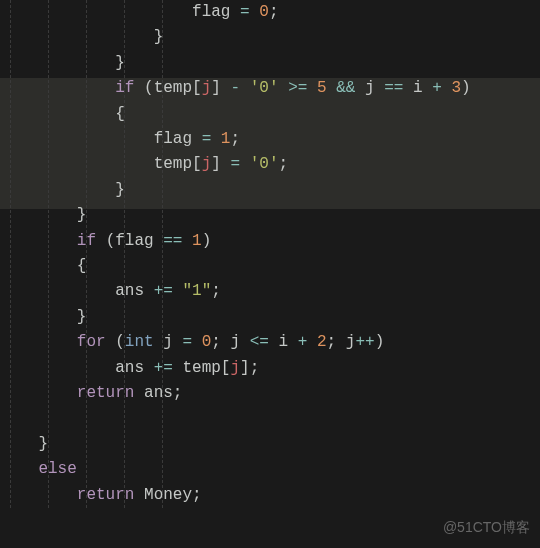 The image size is (540, 548). What do you see at coordinates (456, 88) in the screenshot?
I see `number: 3` at bounding box center [456, 88].